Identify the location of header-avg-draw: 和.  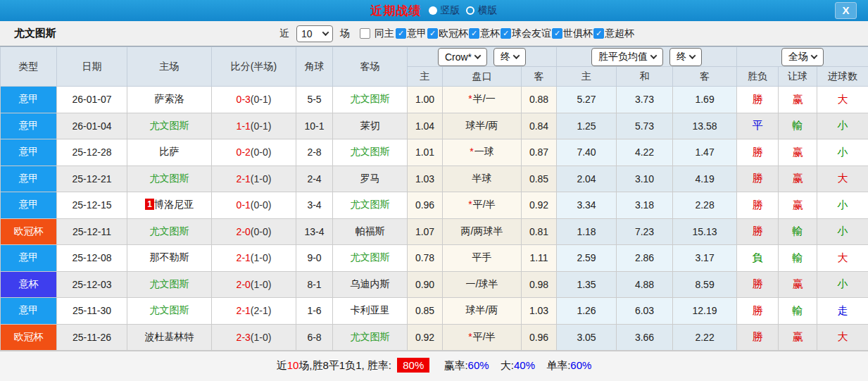
(645, 77).